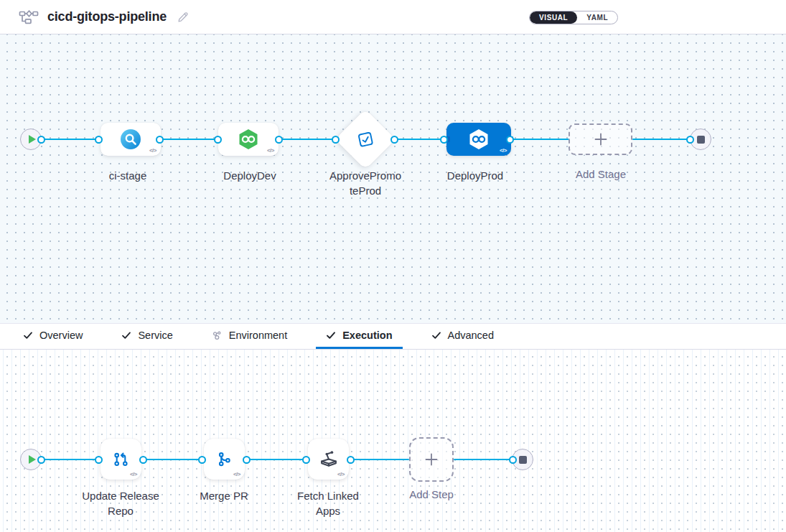 This screenshot has width=786, height=532. I want to click on pipeline-title: cicd-gitops-pipeline, so click(107, 17).